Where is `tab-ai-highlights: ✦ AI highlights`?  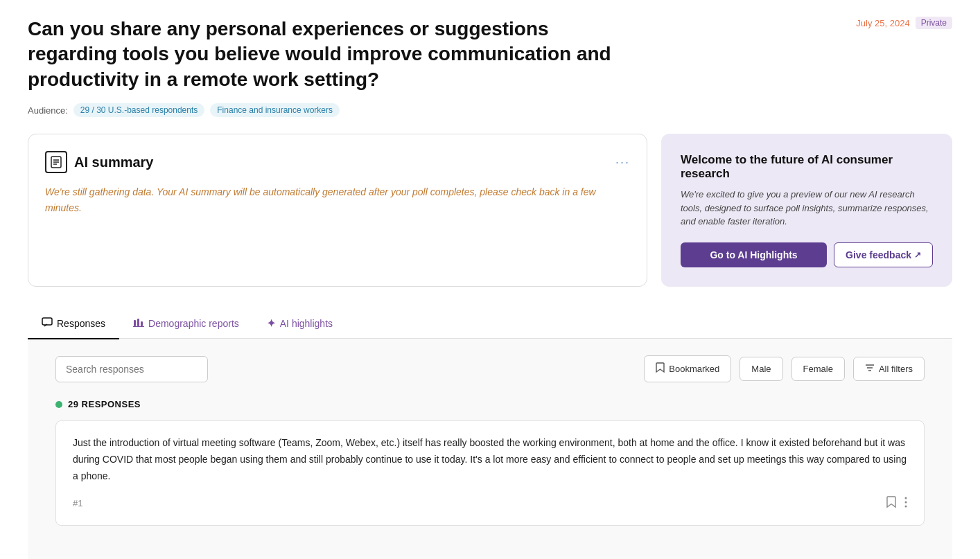
tab-ai-highlights: ✦ AI highlights is located at coordinates (299, 324).